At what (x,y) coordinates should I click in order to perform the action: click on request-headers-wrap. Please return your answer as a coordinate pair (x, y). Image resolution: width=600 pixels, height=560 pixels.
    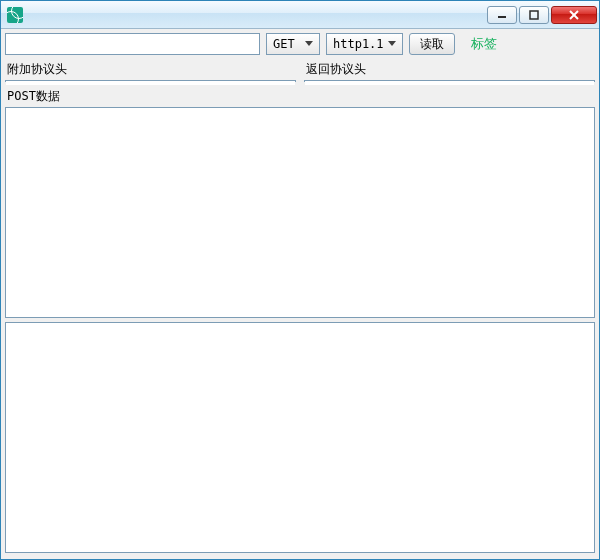
    Looking at the image, I should click on (150, 81).